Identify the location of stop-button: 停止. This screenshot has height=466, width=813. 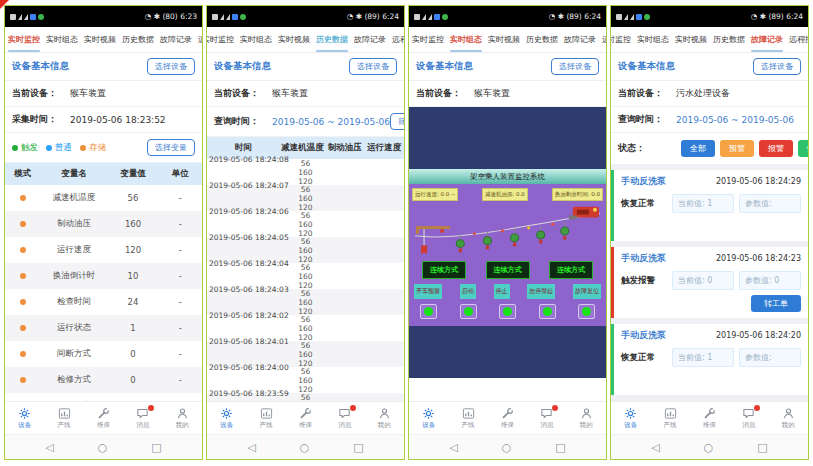
(502, 292).